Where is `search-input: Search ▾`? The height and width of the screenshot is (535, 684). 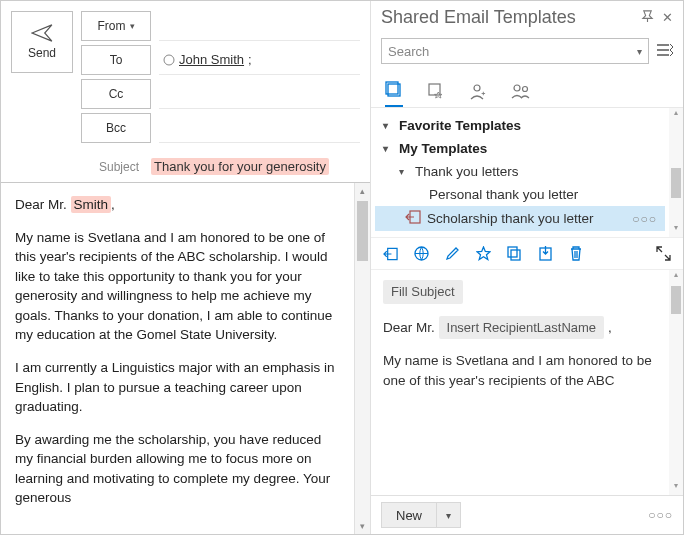
search-input: Search ▾ is located at coordinates (515, 51).